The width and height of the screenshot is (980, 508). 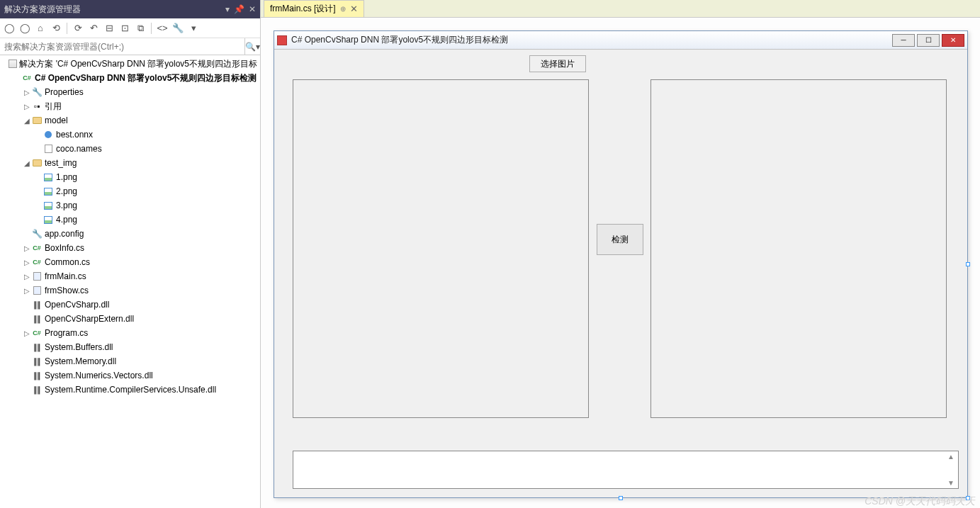 I want to click on tree-node: ∥∥System.Numerics.Vectors.dll, so click(x=130, y=376).